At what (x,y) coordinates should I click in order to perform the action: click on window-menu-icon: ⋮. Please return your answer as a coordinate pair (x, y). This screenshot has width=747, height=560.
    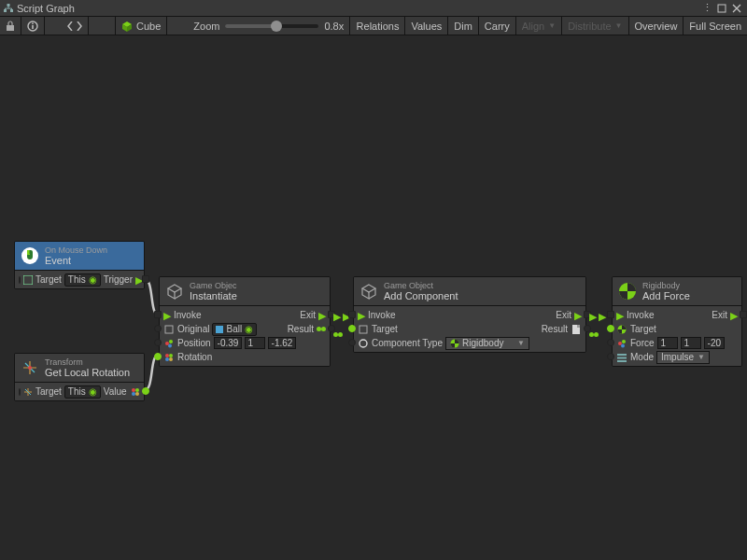
    Looking at the image, I should click on (707, 8).